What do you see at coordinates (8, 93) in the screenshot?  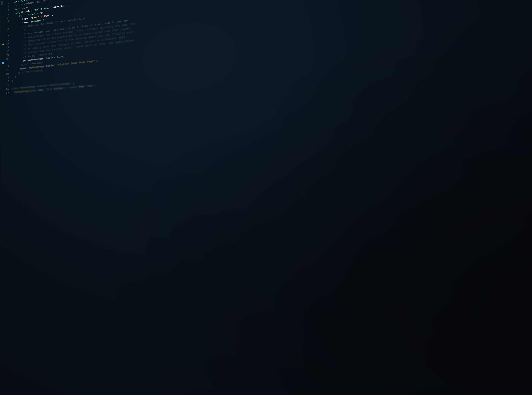 I see `line-number: 31` at bounding box center [8, 93].